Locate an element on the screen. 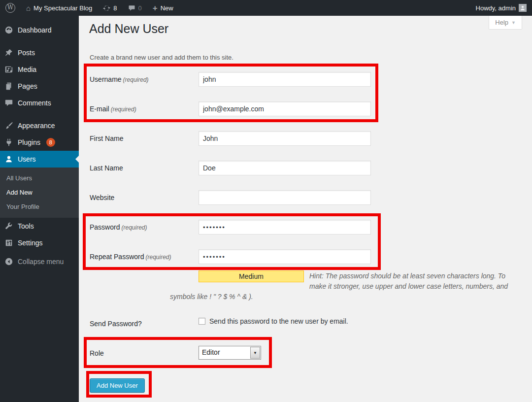 Image resolution: width=532 pixels, height=402 pixels. sidebar-label: Posts is located at coordinates (27, 53).